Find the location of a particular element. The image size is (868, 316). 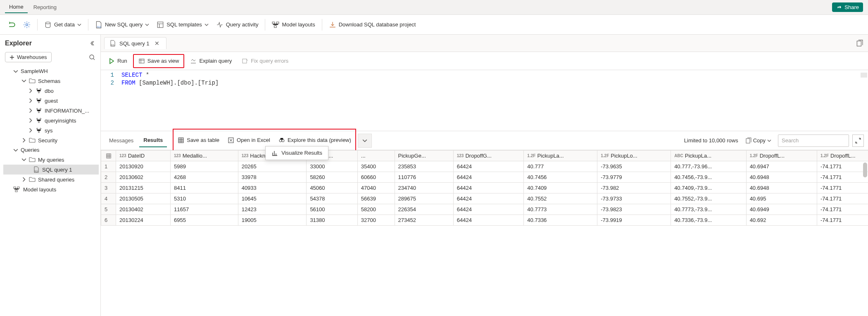

column-header: 1.2FPickupLa... is located at coordinates (561, 156).